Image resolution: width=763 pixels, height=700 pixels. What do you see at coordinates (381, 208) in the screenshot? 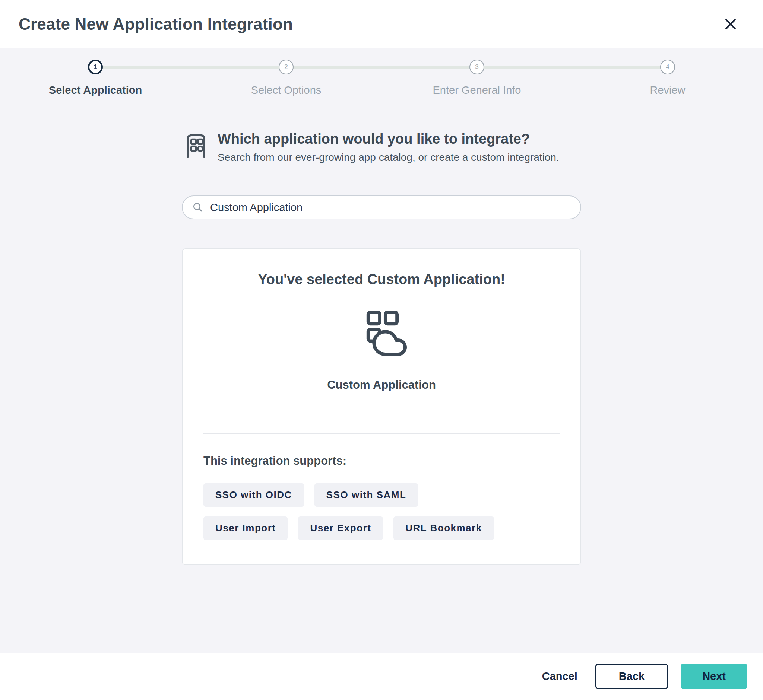
I see `app-search-box` at bounding box center [381, 208].